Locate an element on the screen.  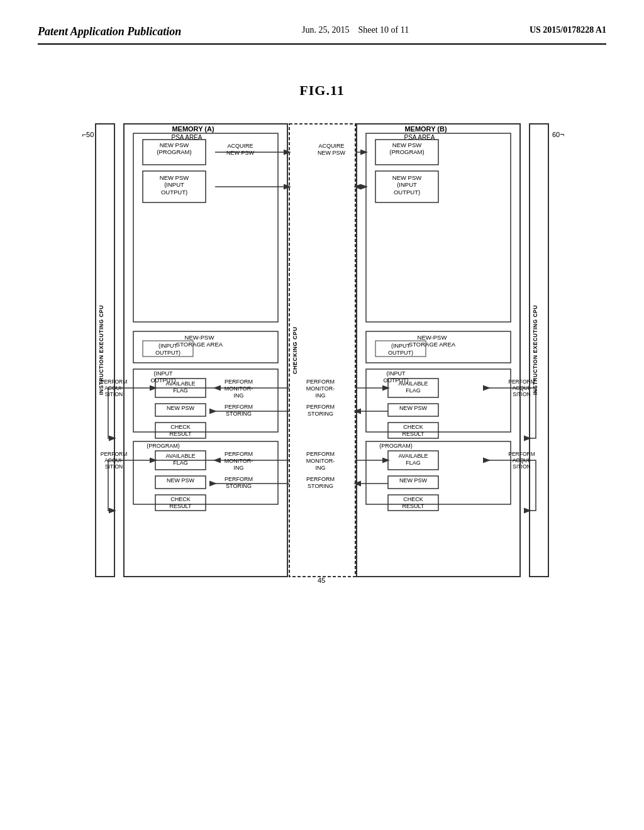
psa-area-b: PSA AREA is located at coordinates (419, 138).